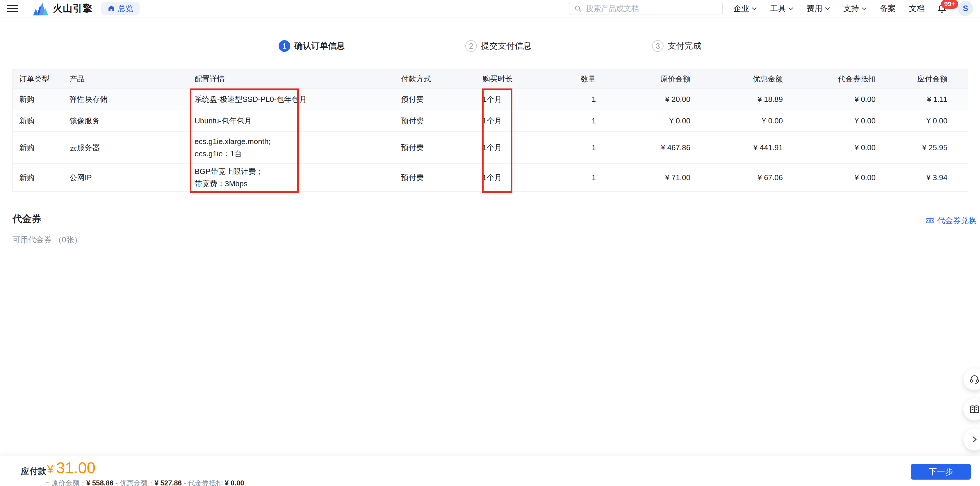 Image resolution: width=980 pixels, height=486 pixels. Describe the element at coordinates (47, 240) in the screenshot. I see `voucher-available-text: 可用代金券 （0张）` at that location.